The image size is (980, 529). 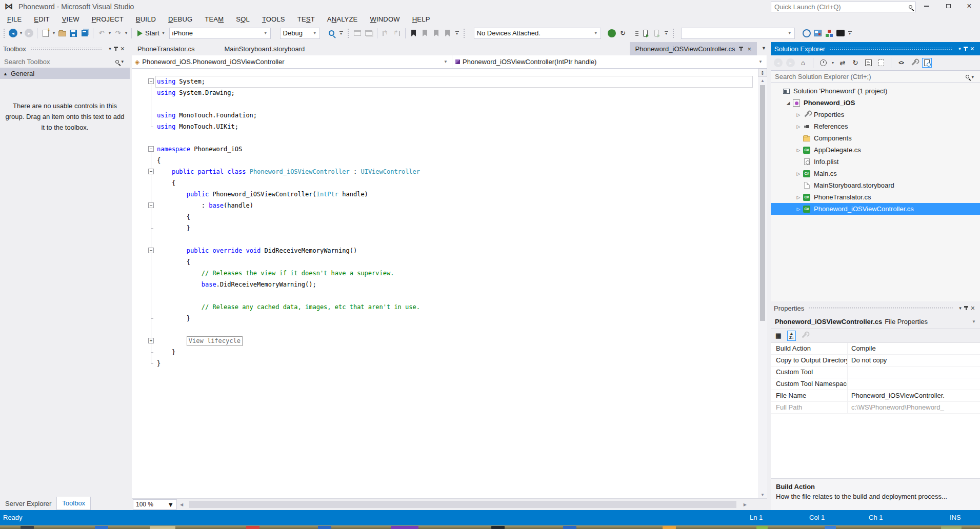 What do you see at coordinates (763, 203) in the screenshot?
I see `scrollbar-thumb` at bounding box center [763, 203].